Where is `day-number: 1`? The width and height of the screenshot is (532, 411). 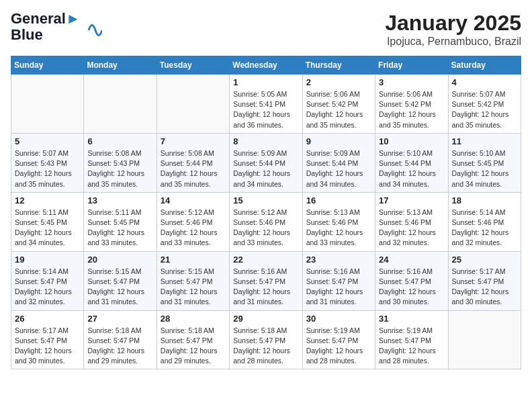
day-number: 1 is located at coordinates (266, 82).